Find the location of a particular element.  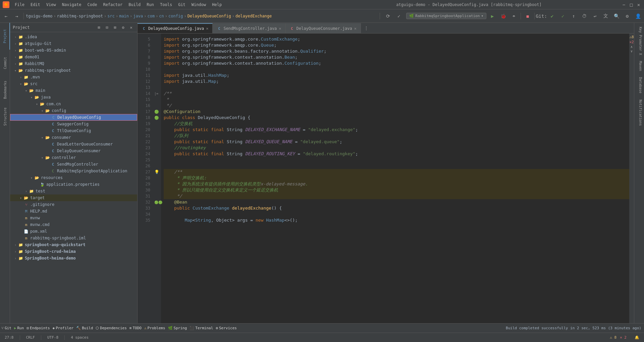

git-update-button: ✔ is located at coordinates (552, 16).